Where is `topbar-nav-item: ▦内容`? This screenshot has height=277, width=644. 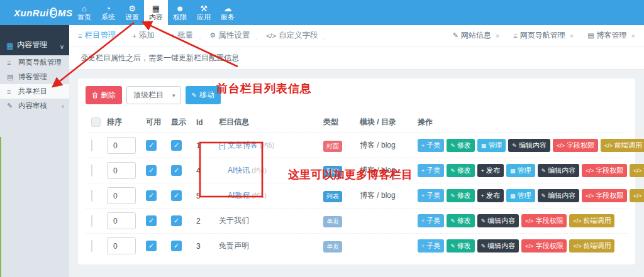
topbar-nav-item: ▦内容 is located at coordinates (156, 13).